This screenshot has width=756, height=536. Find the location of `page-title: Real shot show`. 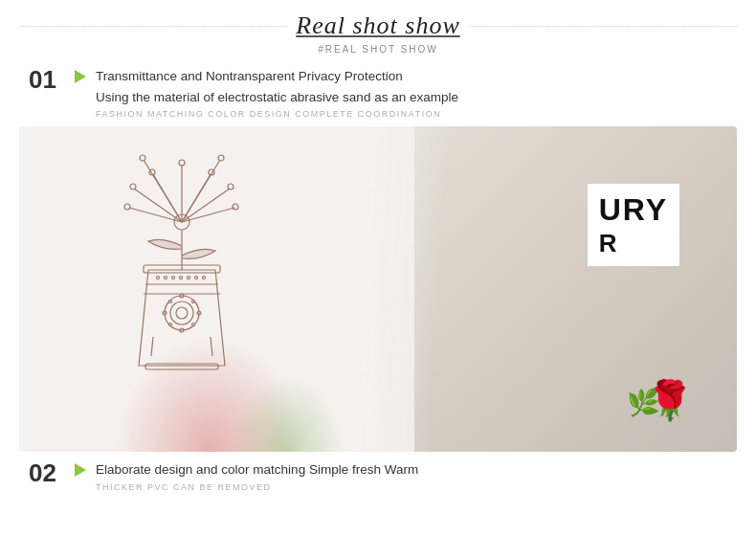

page-title: Real shot show is located at coordinates (377, 26).